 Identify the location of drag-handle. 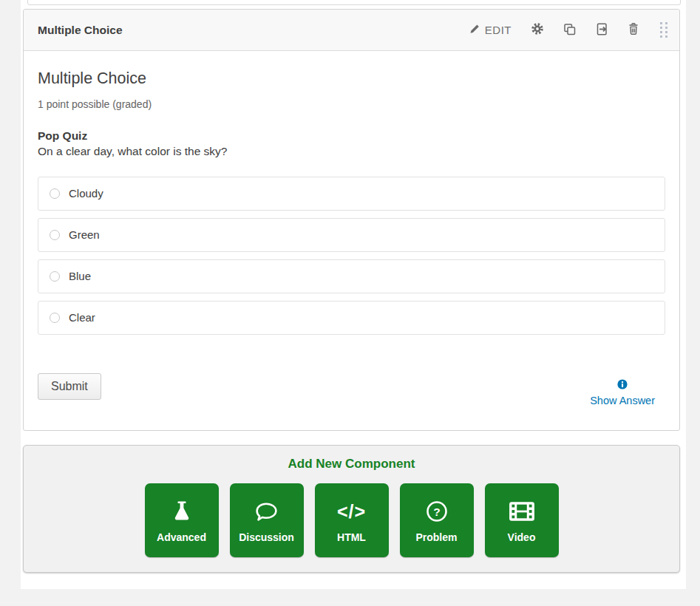
(664, 30).